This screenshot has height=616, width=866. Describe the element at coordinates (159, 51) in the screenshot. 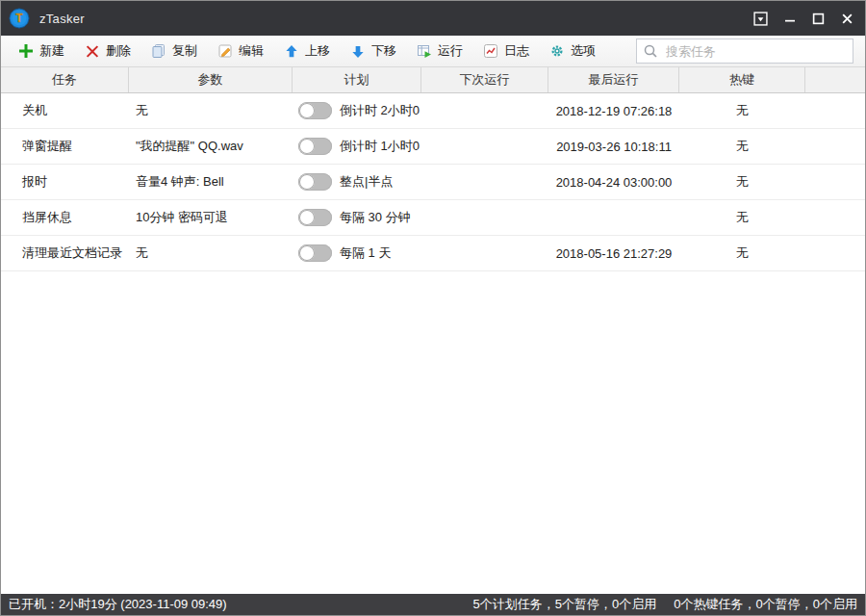

I see `copy-icon` at that location.